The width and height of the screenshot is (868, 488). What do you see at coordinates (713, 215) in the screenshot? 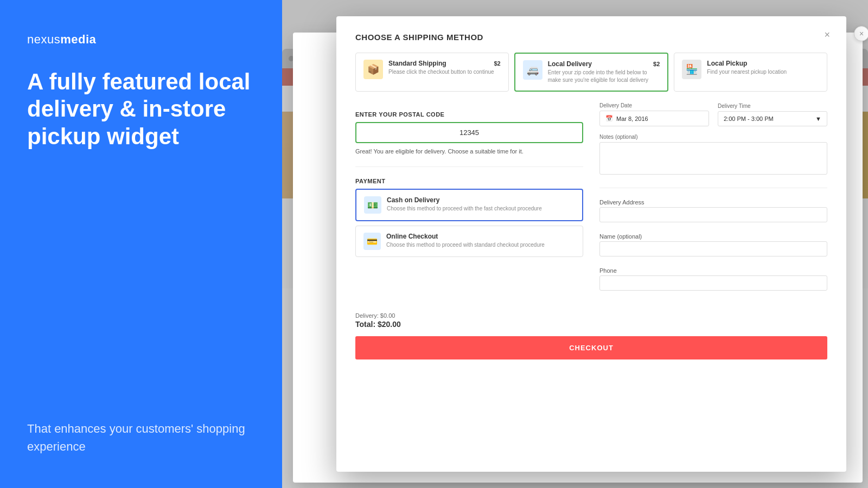
I see `delivery-address-input` at bounding box center [713, 215].